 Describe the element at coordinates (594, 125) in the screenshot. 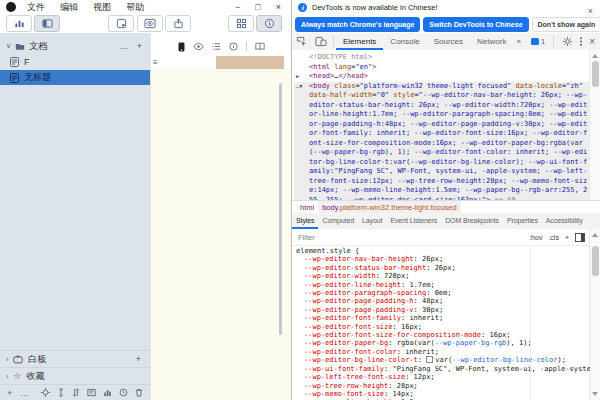

I see `elements-scrollbar` at that location.